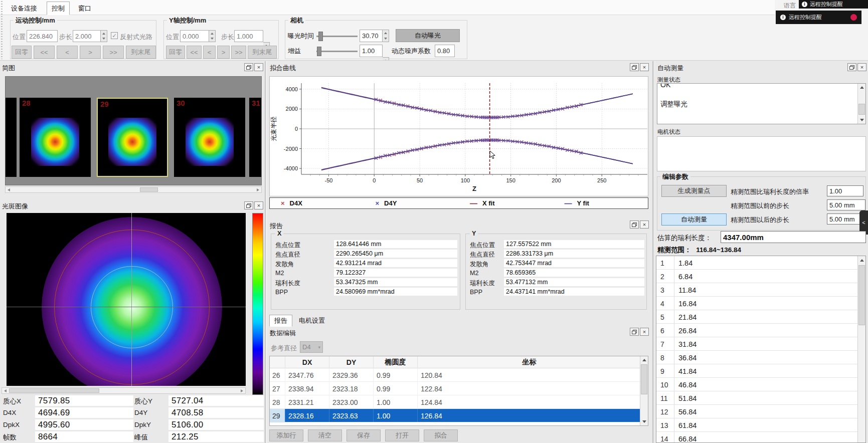 This screenshot has width=868, height=443. What do you see at coordinates (213, 36) in the screenshot?
I see `y-position-spinner` at bounding box center [213, 36].